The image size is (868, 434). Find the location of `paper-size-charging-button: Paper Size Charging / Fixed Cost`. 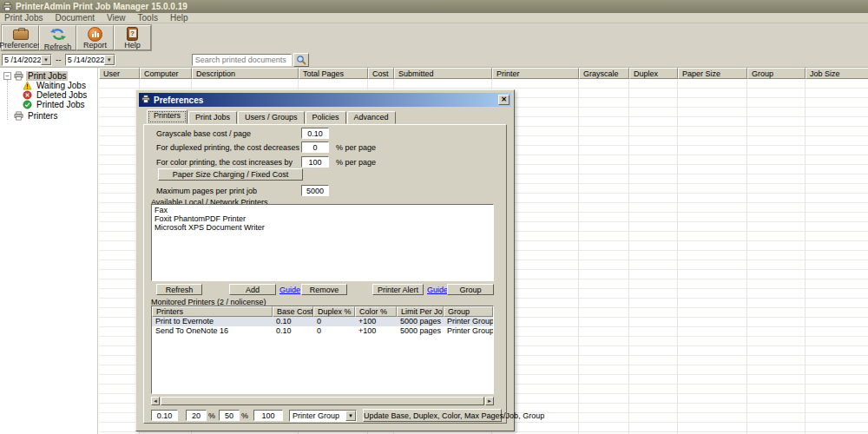

paper-size-charging-button: Paper Size Charging / Fixed Cost is located at coordinates (231, 174).